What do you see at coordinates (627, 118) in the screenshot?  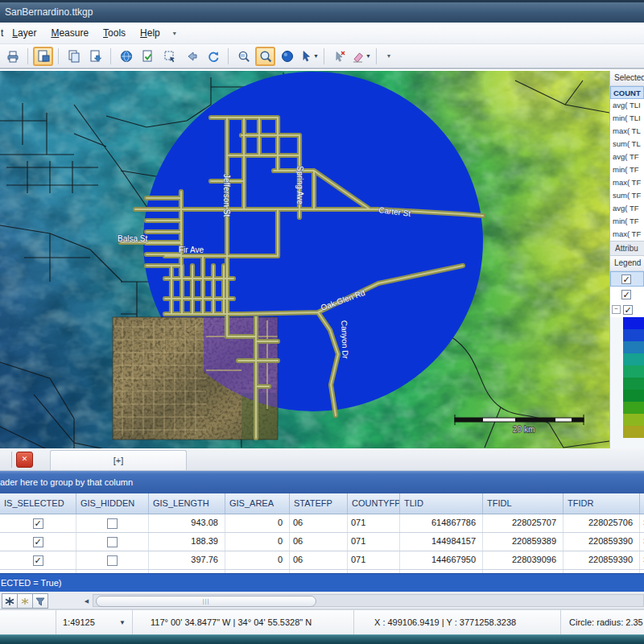 I see `stat-row: min( TLI` at bounding box center [627, 118].